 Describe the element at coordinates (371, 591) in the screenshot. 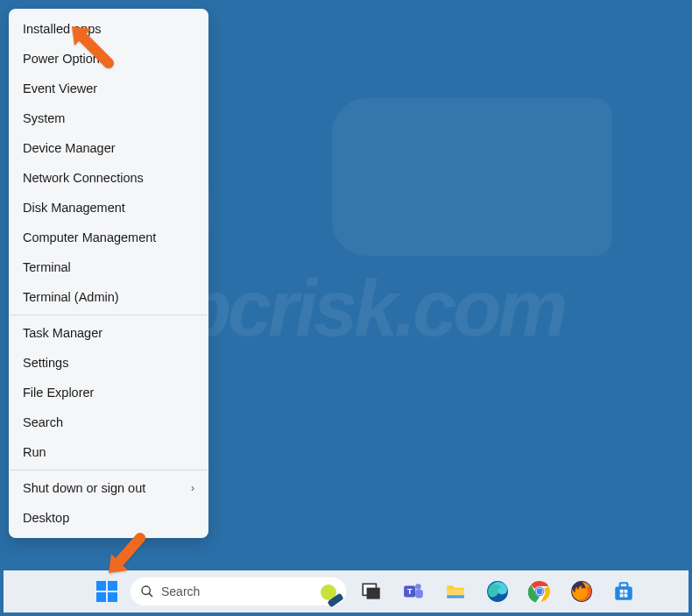

I see `taskbar-task-view` at that location.